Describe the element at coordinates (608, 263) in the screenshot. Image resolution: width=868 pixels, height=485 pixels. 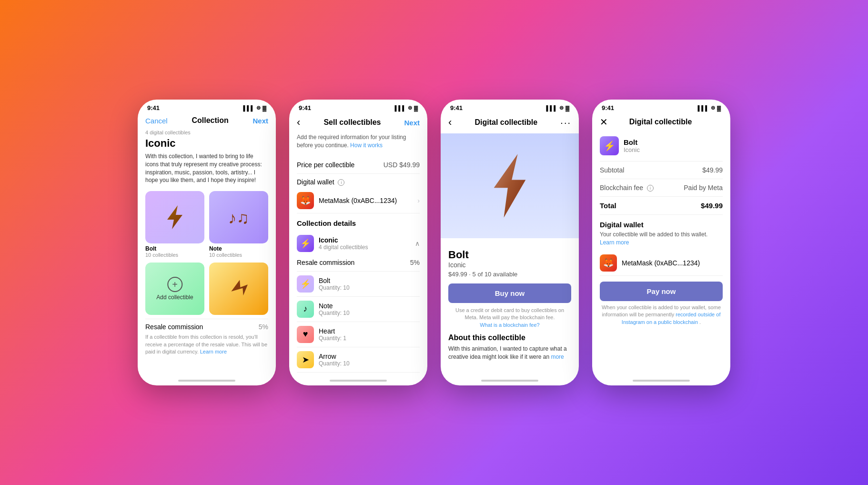
I see `metamask-icon-4: 🦊` at that location.